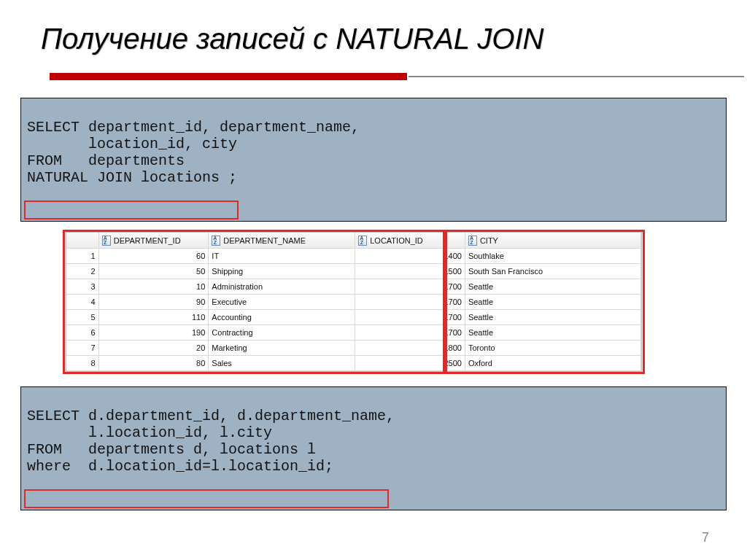  What do you see at coordinates (354, 255) in the screenshot?
I see `table-row: 160IT1400Southlake` at bounding box center [354, 255].